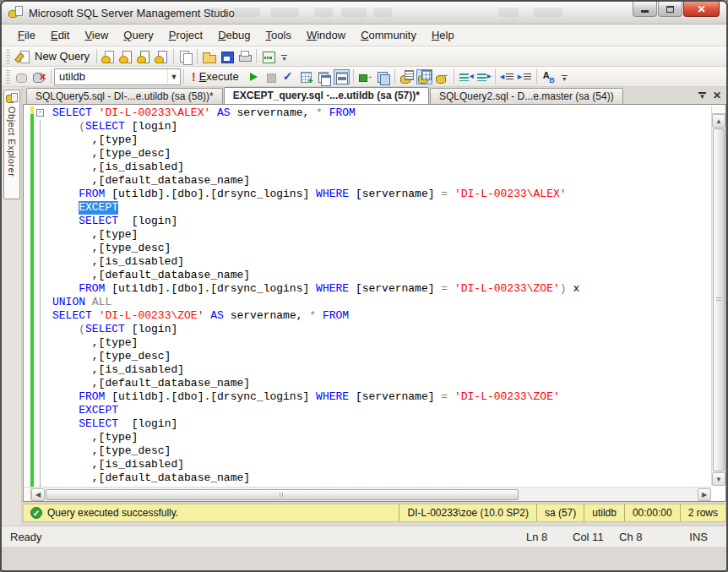 This screenshot has height=572, width=728. Describe the element at coordinates (525, 77) in the screenshot. I see `increase-indent-icon` at that location.